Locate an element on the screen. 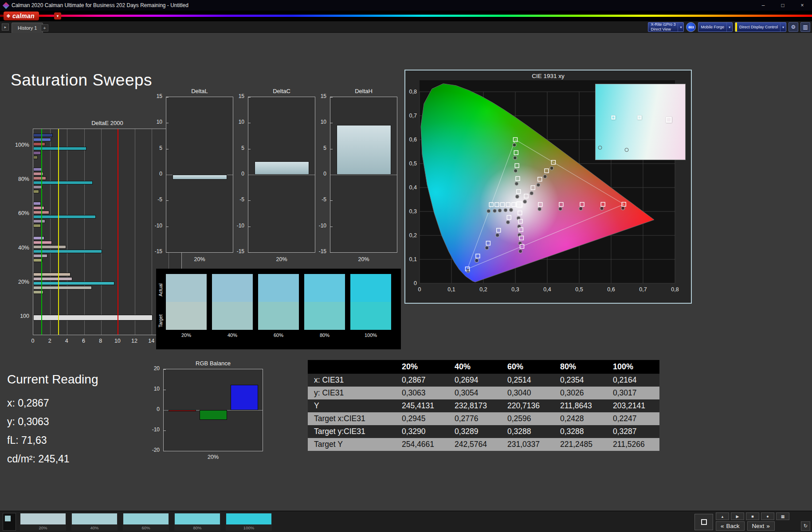 The width and height of the screenshot is (812, 532). svg-text: 0,5 is located at coordinates (579, 289).